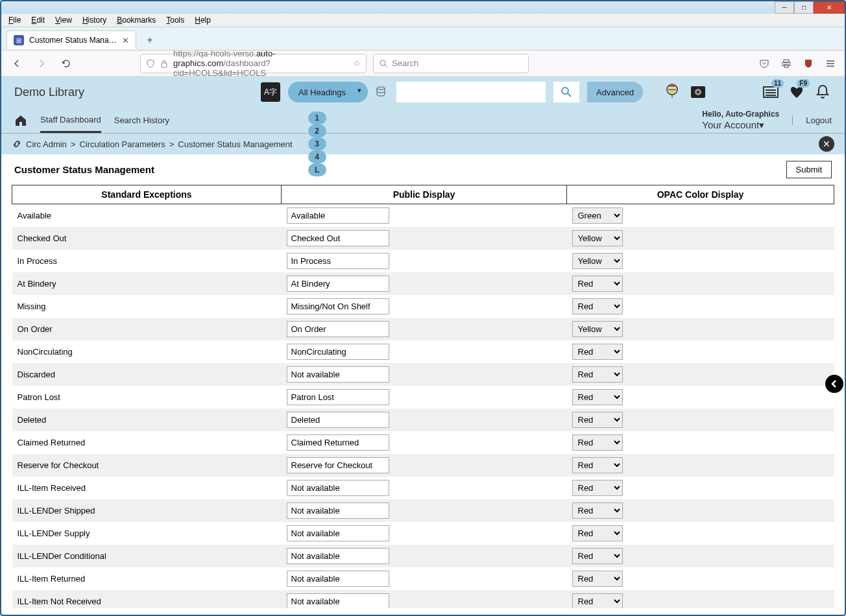 Image resolution: width=846 pixels, height=616 pixels. Describe the element at coordinates (317, 118) in the screenshot. I see `step-1: 1` at that location.